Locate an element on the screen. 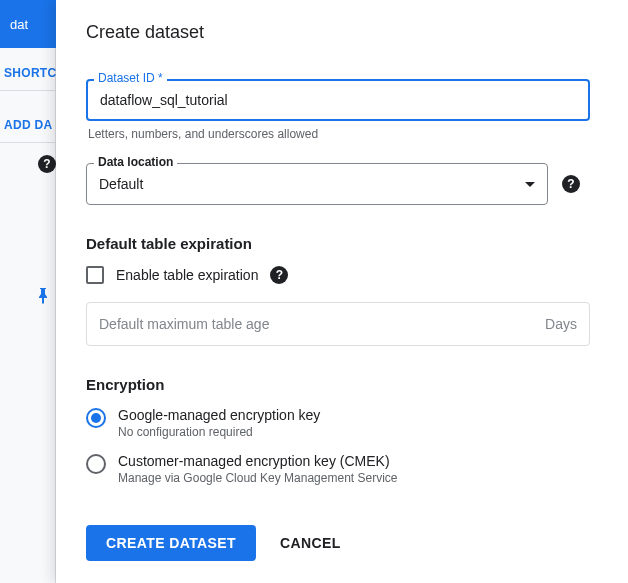 The image size is (628, 583). max-table-age-input: Default maximum table age Days is located at coordinates (338, 324).